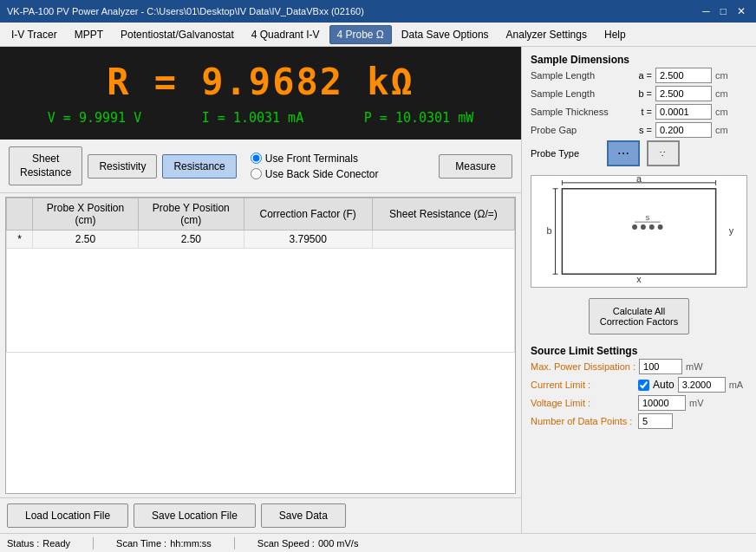 This screenshot has height=552, width=756. Describe the element at coordinates (378, 542) in the screenshot. I see `status-bar: Status : Ready Scan Time : hh:mm:ss Scan…` at that location.